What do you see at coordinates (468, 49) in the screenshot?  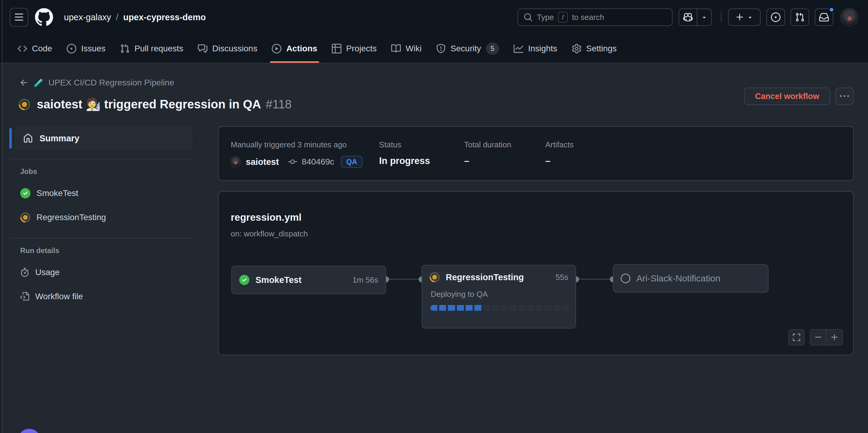 I see `tab-security: Security 5` at bounding box center [468, 49].